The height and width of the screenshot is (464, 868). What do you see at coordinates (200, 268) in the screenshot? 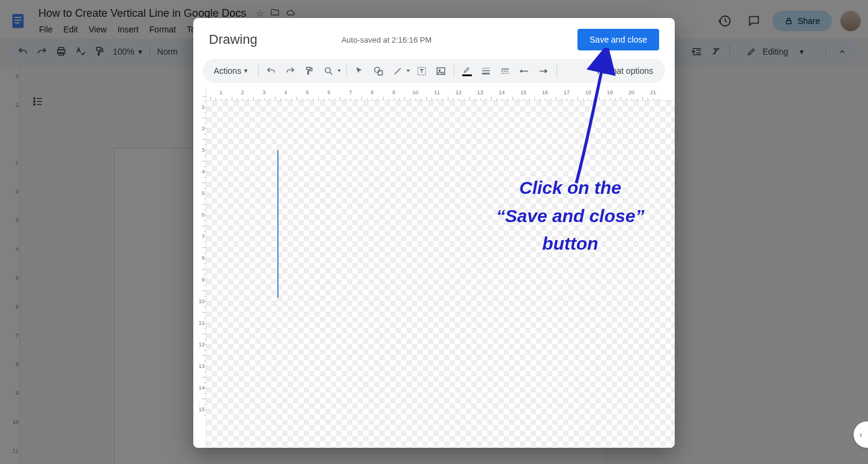
I see `drawing-vertical-ruler: 123456789101112131415` at bounding box center [200, 268].